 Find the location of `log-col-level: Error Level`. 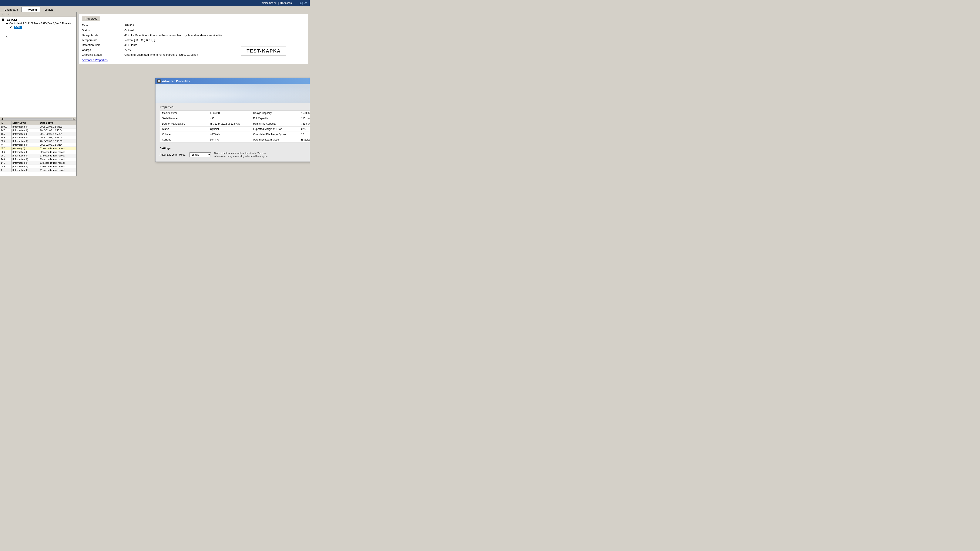

log-col-level: Error Level is located at coordinates (25, 123).